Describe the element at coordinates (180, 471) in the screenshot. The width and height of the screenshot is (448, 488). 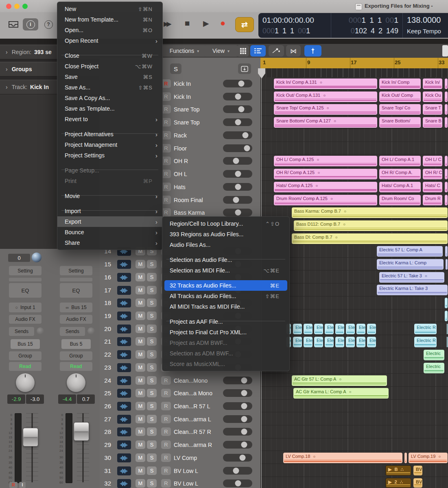
I see `track-row: 31 M S R BV Low L` at that location.